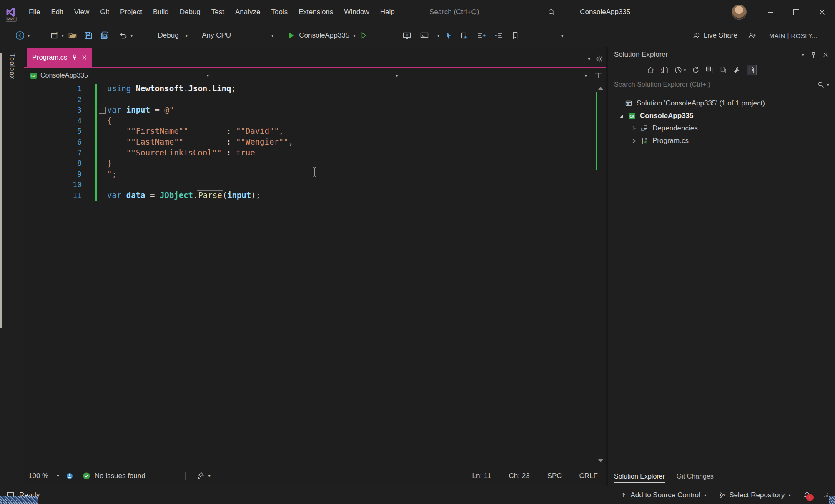 This screenshot has height=504, width=835. Describe the element at coordinates (63, 36) in the screenshot. I see `new-project-chevron-icon: ▾` at that location.